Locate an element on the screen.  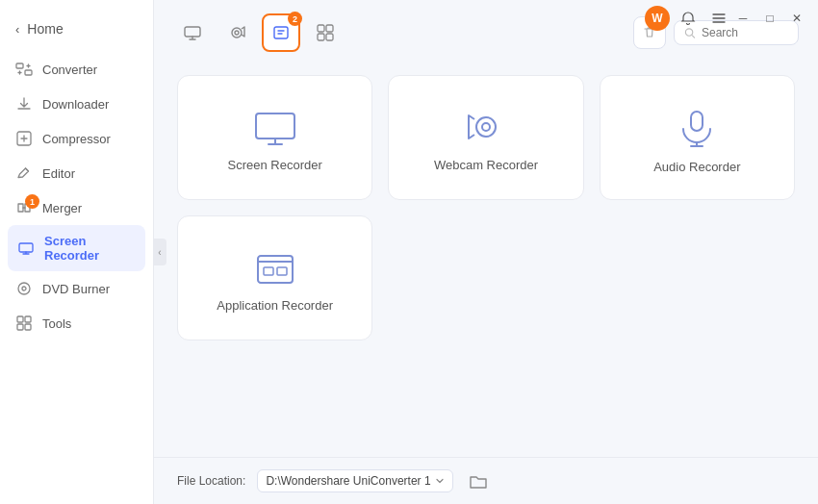
audio-recorder-card-icon is located at coordinates (697, 129).